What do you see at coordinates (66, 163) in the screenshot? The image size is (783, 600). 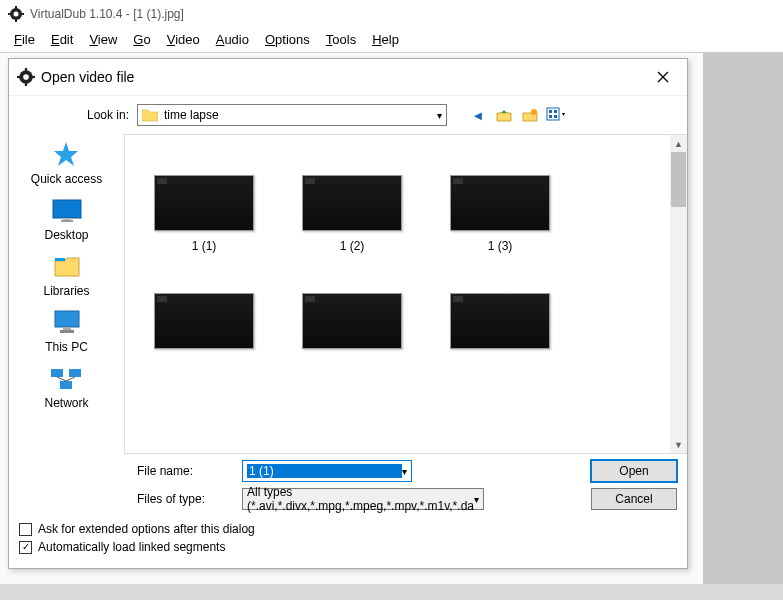 I see `place-quick-access: Quick access` at bounding box center [66, 163].